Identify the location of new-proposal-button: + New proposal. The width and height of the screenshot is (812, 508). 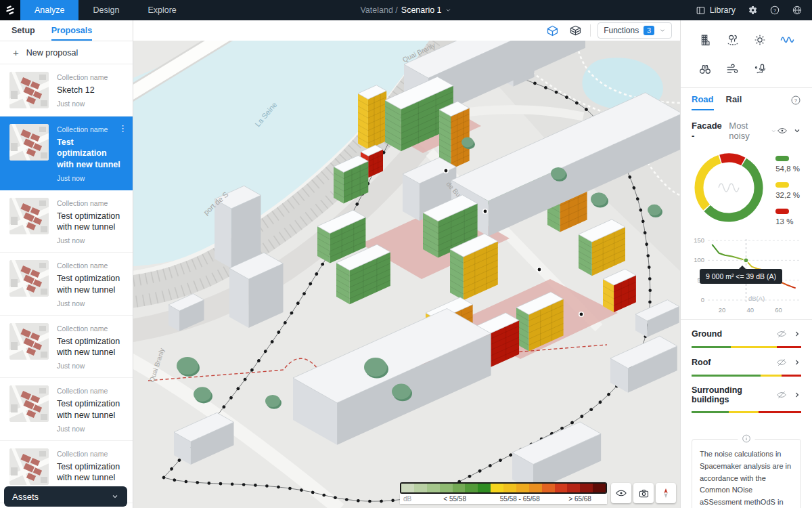
(66, 53).